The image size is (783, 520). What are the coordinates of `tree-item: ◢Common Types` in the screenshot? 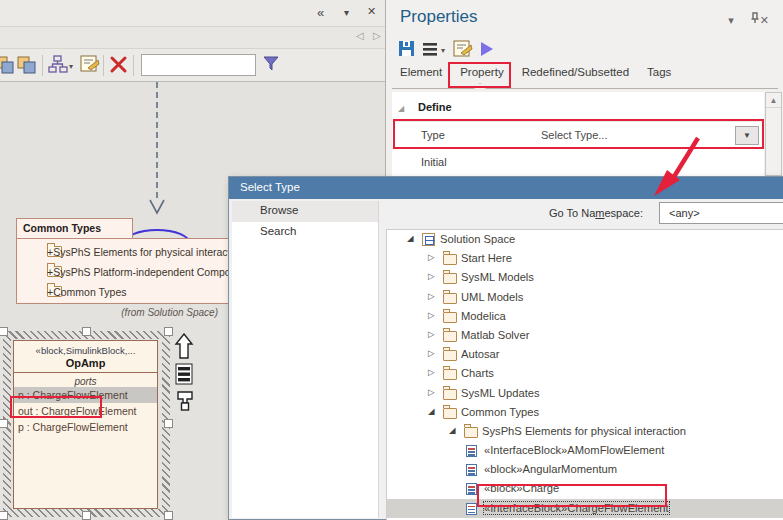 It's located at (585, 412).